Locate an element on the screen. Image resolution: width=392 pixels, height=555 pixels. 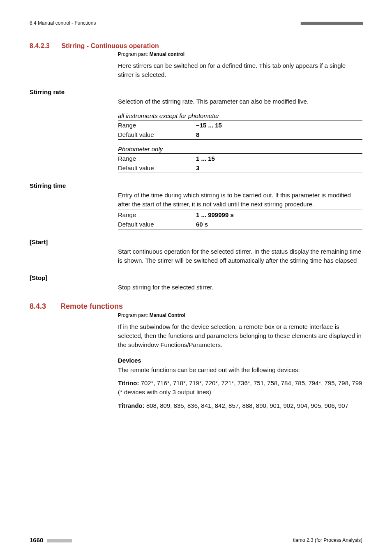
label-stop: [Stop] is located at coordinates (196, 278).